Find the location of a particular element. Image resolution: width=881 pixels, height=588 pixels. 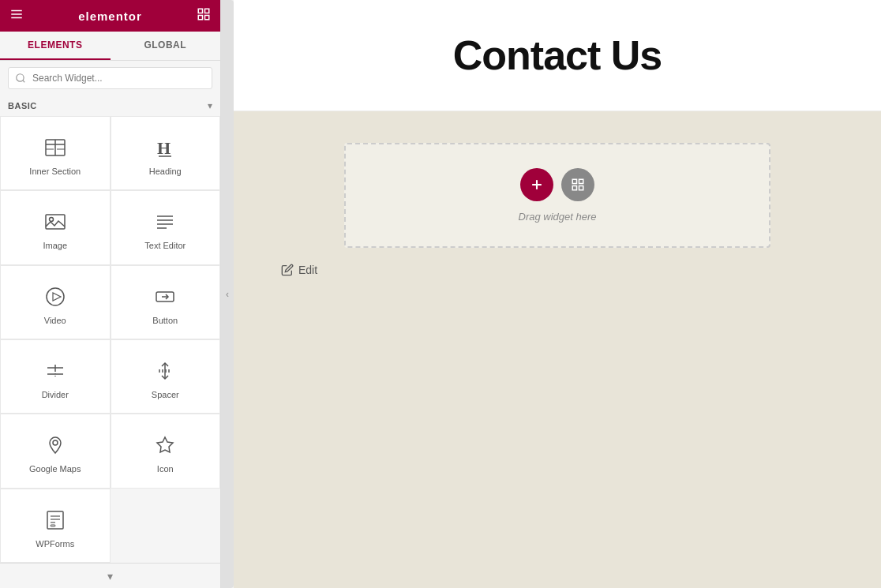

grid-menu-icon is located at coordinates (204, 16).